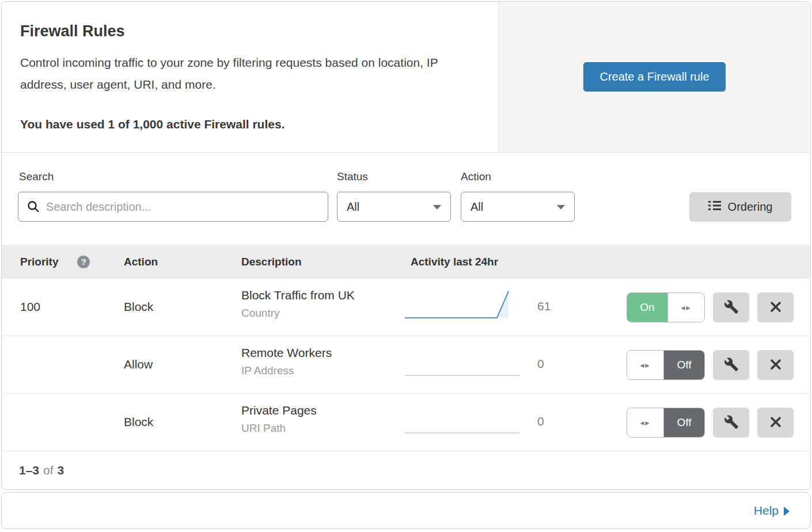  What do you see at coordinates (173, 207) in the screenshot?
I see `search-input` at bounding box center [173, 207].